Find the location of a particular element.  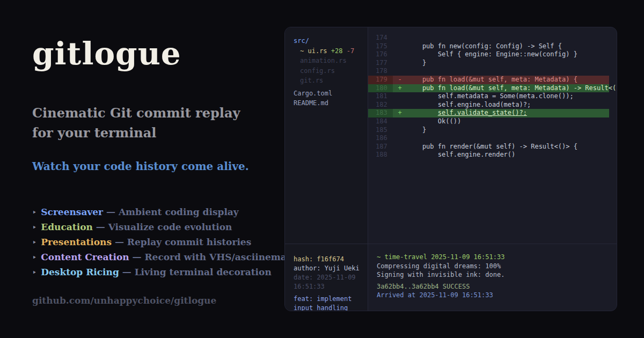

feature-keyword: Presentations is located at coordinates (76, 242).